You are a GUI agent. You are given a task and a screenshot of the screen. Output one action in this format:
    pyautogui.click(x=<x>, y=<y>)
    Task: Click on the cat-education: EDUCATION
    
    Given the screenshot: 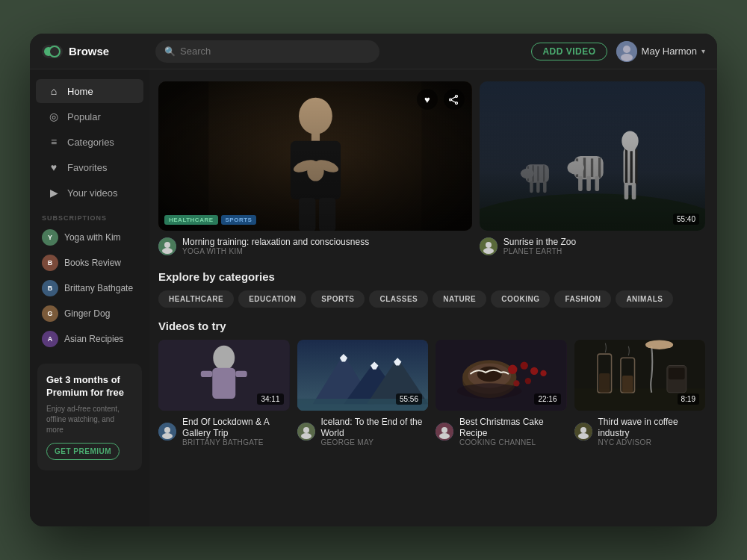 What is the action you would take?
    pyautogui.click(x=272, y=299)
    